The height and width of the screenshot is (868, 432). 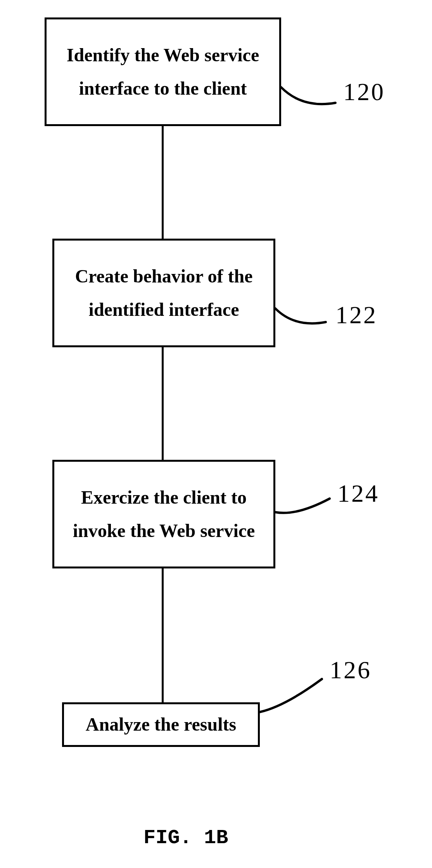 I want to click on step-box-4: Analyze the results, so click(x=161, y=725).